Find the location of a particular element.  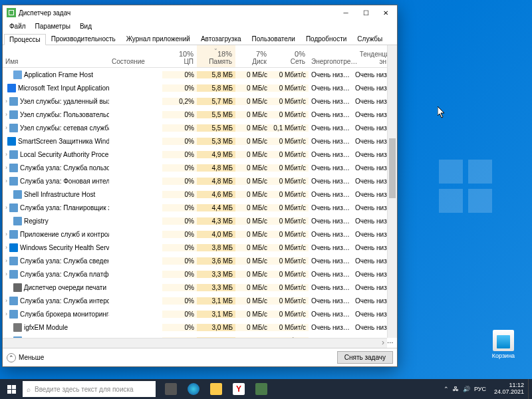

col-name: Имя is located at coordinates (56, 56).